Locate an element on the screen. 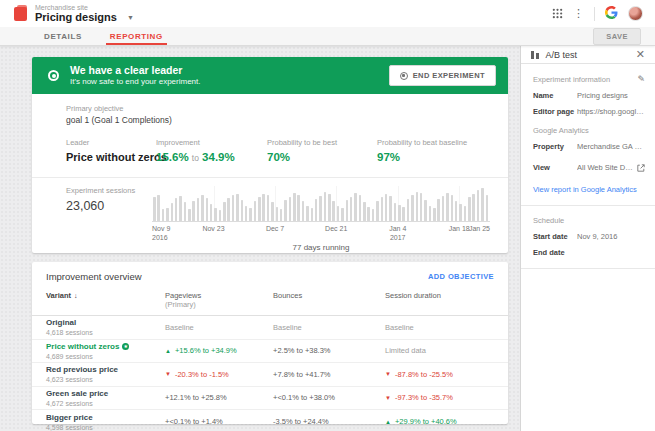  variant-name: Red previous price is located at coordinates (106, 370).